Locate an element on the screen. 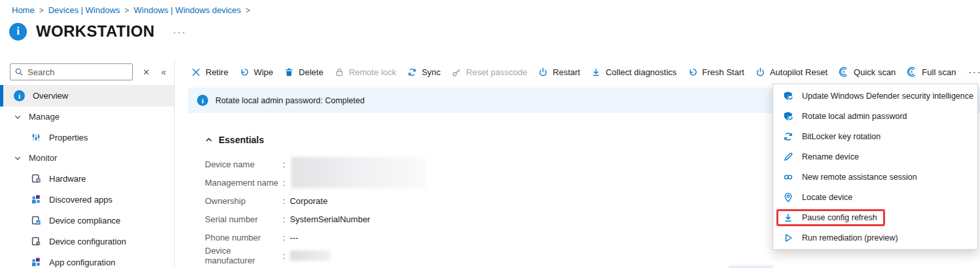 This screenshot has width=980, height=268. fresh-start-button: Fresh Start is located at coordinates (716, 72).